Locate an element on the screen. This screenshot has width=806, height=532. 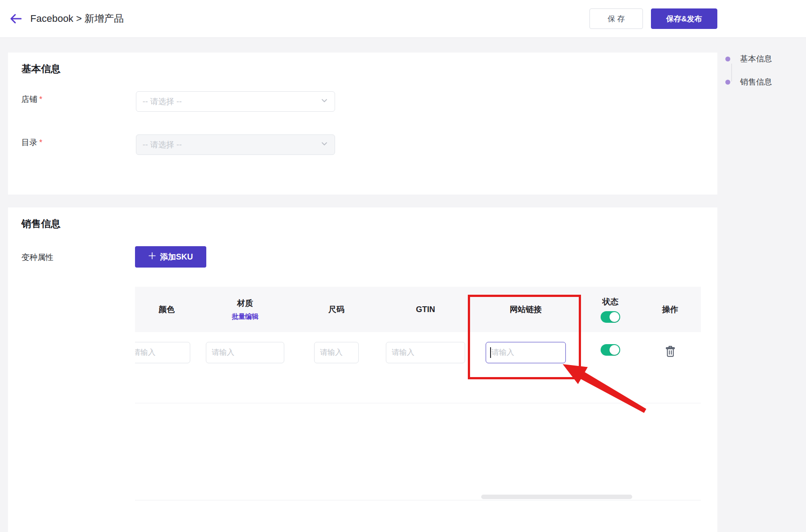
top-bar: Facebook > 新增产品 保 存 保存&发布 is located at coordinates (403, 19).